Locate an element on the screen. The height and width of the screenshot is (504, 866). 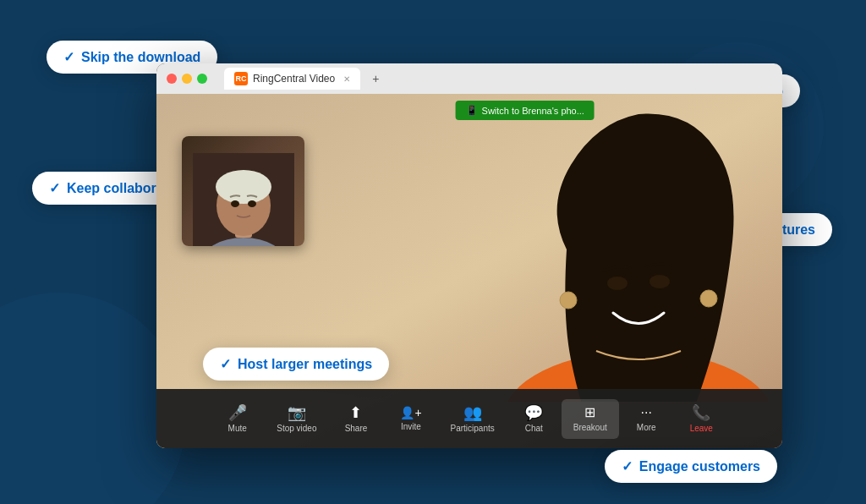
breakout-label: Breakout is located at coordinates (590, 428).